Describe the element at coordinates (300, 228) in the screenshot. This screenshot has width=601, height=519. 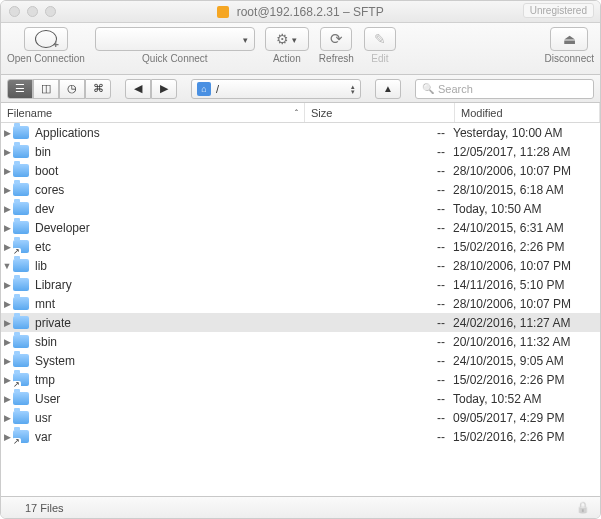
I see `file-row: ▶Developer--24/10/2015, 6:31 AM` at that location.